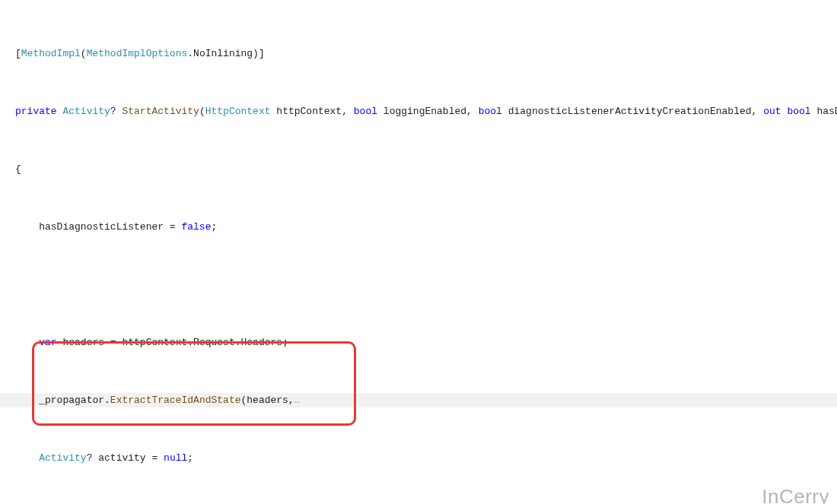 The image size is (837, 504). Describe the element at coordinates (418, 342) in the screenshot. I see `code-line: var headers = httpContext.Request.Header…` at that location.